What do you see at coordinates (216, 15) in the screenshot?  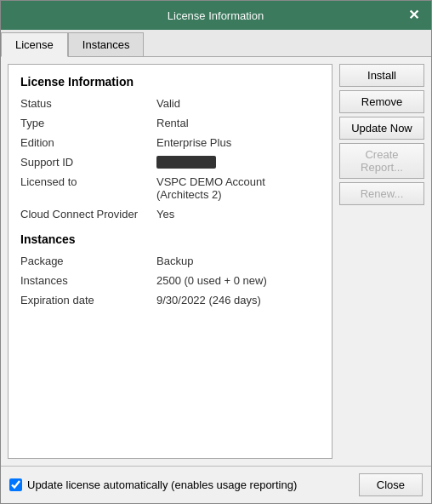 I see `title-bar: License Information ✕` at bounding box center [216, 15].